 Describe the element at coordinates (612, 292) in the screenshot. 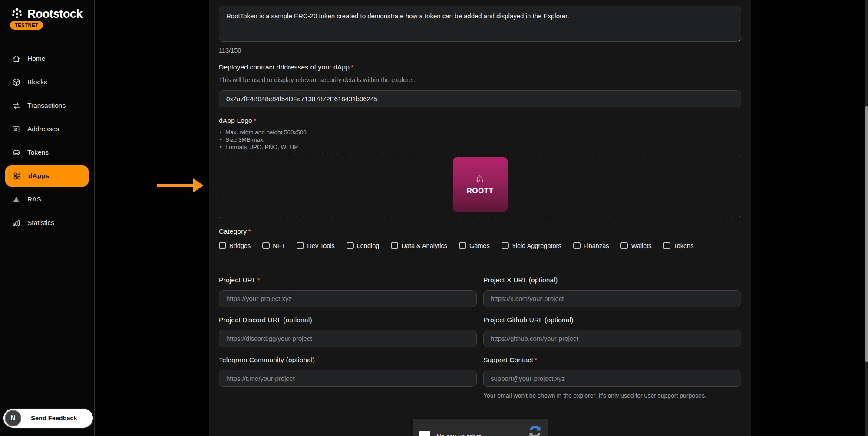

I see `project-x-url-field: Project X URL (optional)` at that location.